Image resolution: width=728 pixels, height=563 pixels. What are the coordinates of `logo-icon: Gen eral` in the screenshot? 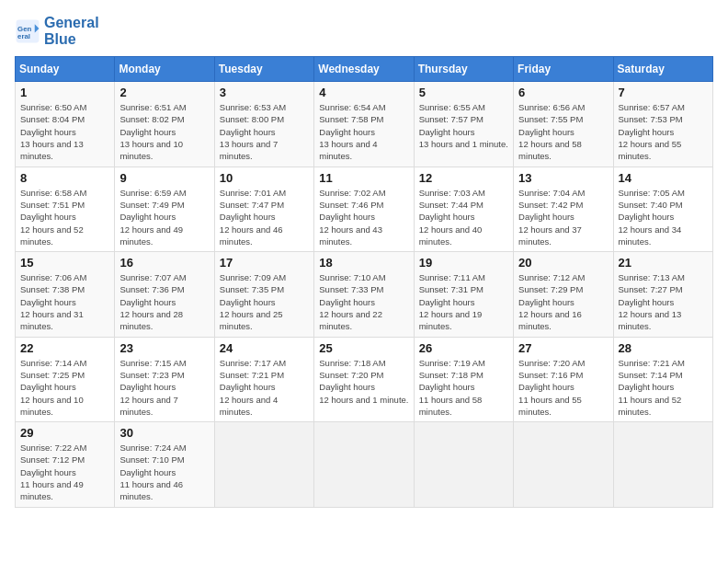 It's located at (28, 31).